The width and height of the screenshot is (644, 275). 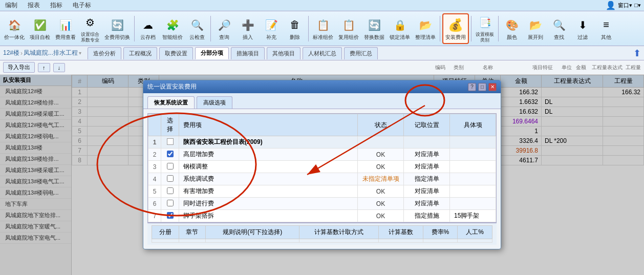 I want to click on toolbar-btn-xiangmuzijian: ✅ 项目自检, so click(x=40, y=29).